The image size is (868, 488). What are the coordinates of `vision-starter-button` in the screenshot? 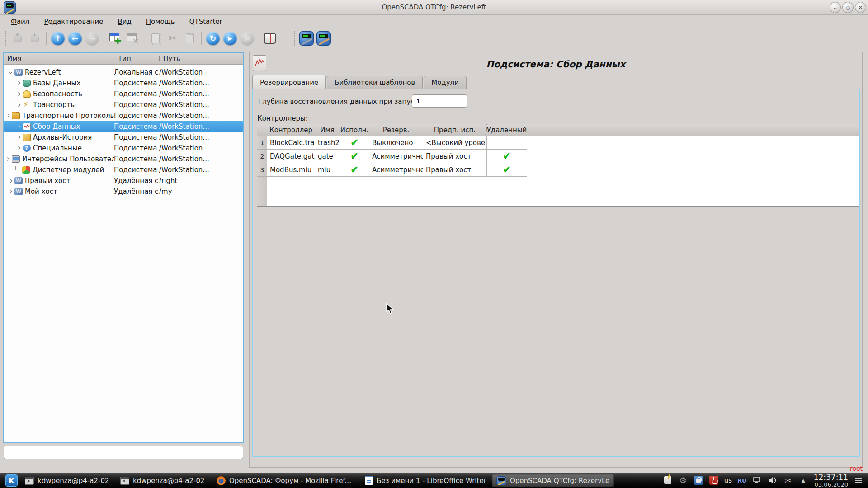 It's located at (324, 38).